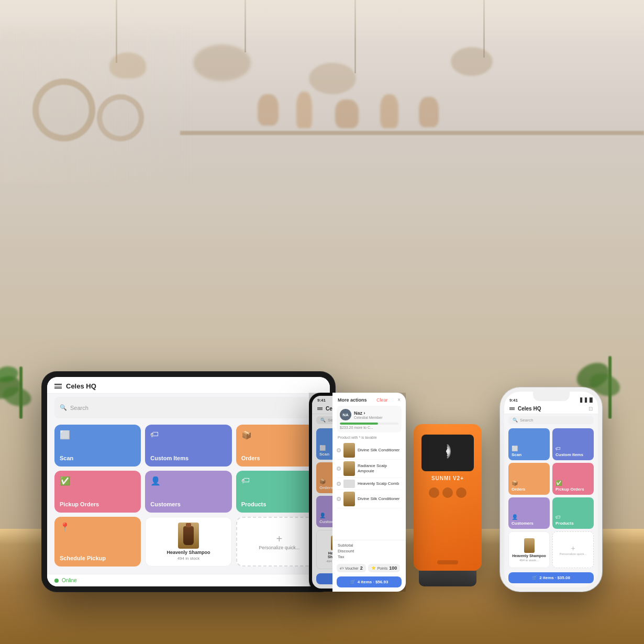 Image resolution: width=644 pixels, height=644 pixels. Describe the element at coordinates (97, 504) in the screenshot. I see `tile-pickup-label: Pickup Orders` at that location.